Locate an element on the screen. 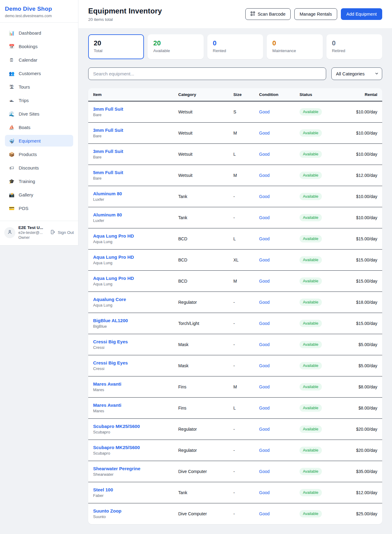 The image size is (392, 534). table-row: Scubapro MK25/S600ScubaproRegulator-Good… is located at coordinates (235, 429).